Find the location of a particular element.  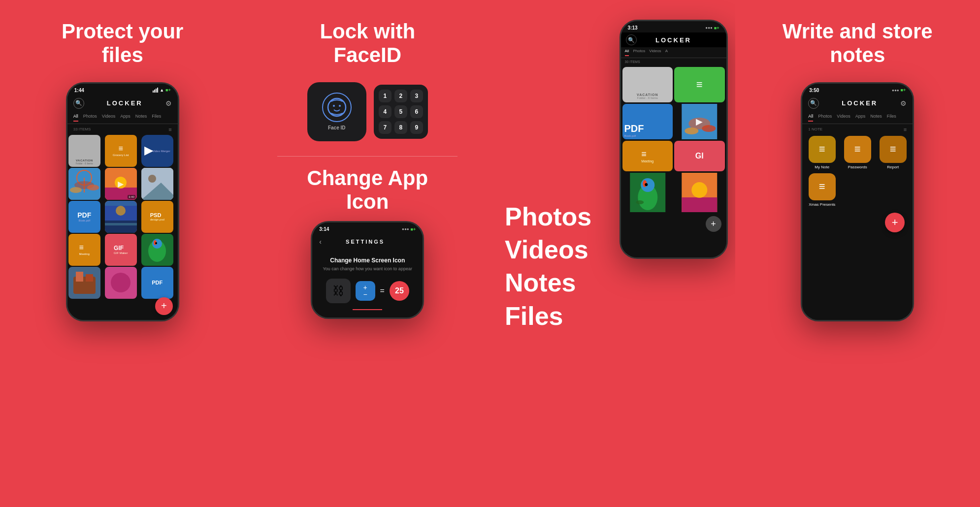

gear-icon-1: ⚙ is located at coordinates (168, 103).